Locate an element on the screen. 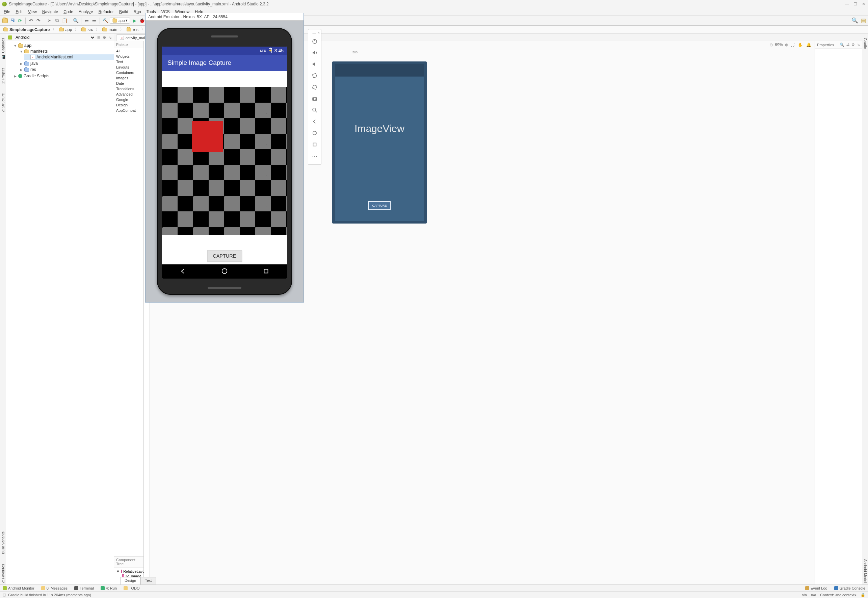 The width and height of the screenshot is (868, 598). emu-volume-up-icon is located at coordinates (315, 52).